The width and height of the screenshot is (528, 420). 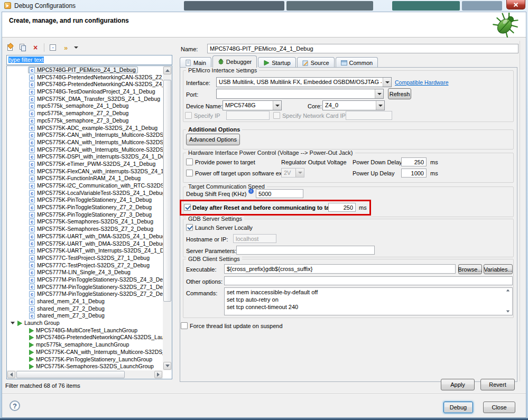 What do you see at coordinates (85, 186) in the screenshot?
I see `tree-item: c MPC5775K-I2C_Communication_with_RTC-S3…` at bounding box center [85, 186].